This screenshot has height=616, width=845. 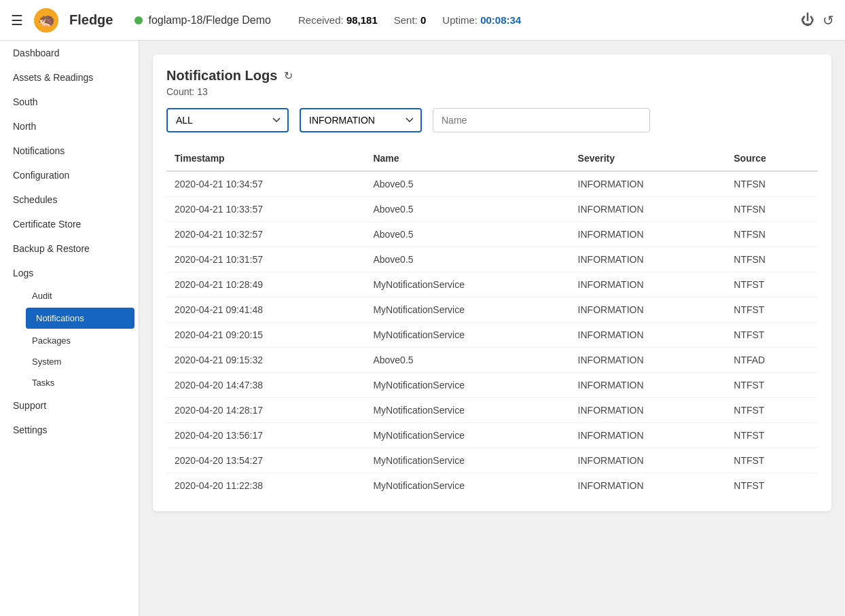 I want to click on col-severity: Severity, so click(x=648, y=159).